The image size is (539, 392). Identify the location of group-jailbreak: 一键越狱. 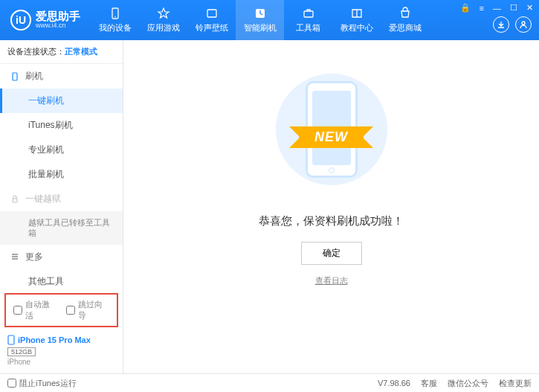
(61, 199).